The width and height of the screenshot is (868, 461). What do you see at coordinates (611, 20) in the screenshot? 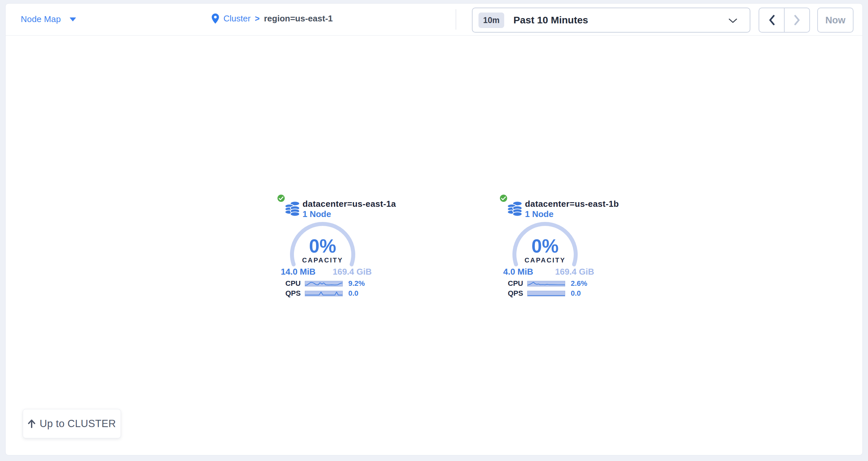
I see `time-range-select: 10m Past 10 Minutes` at bounding box center [611, 20].